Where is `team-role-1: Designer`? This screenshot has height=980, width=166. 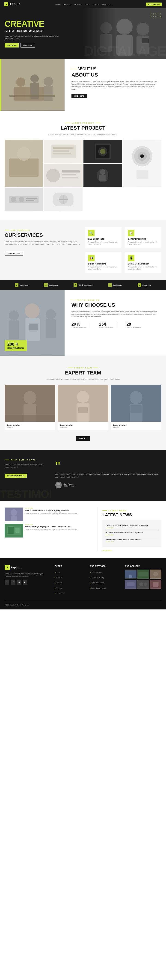
team-role-1: Designer is located at coordinates (30, 427).